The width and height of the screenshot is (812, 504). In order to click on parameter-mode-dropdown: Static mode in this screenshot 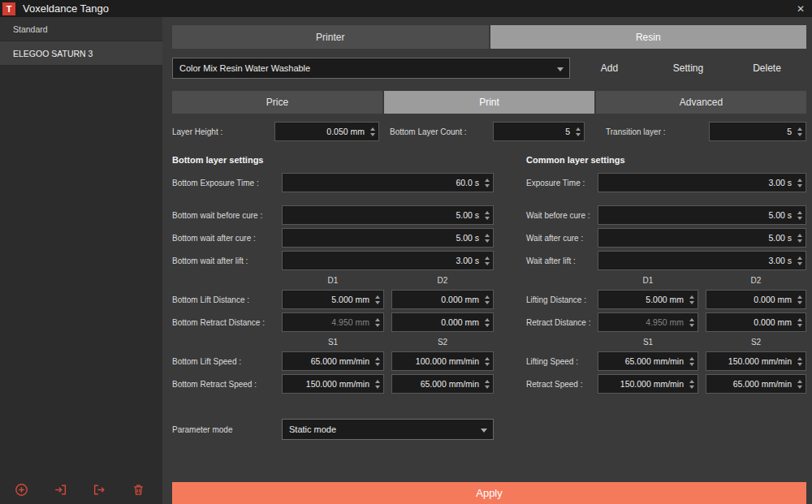, I will do `click(388, 429)`.